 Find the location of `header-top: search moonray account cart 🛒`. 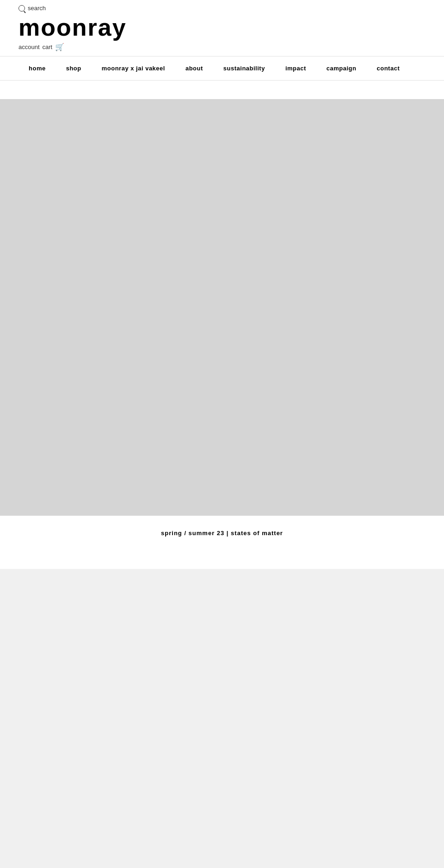

header-top: search moonray account cart 🛒 is located at coordinates (222, 31).